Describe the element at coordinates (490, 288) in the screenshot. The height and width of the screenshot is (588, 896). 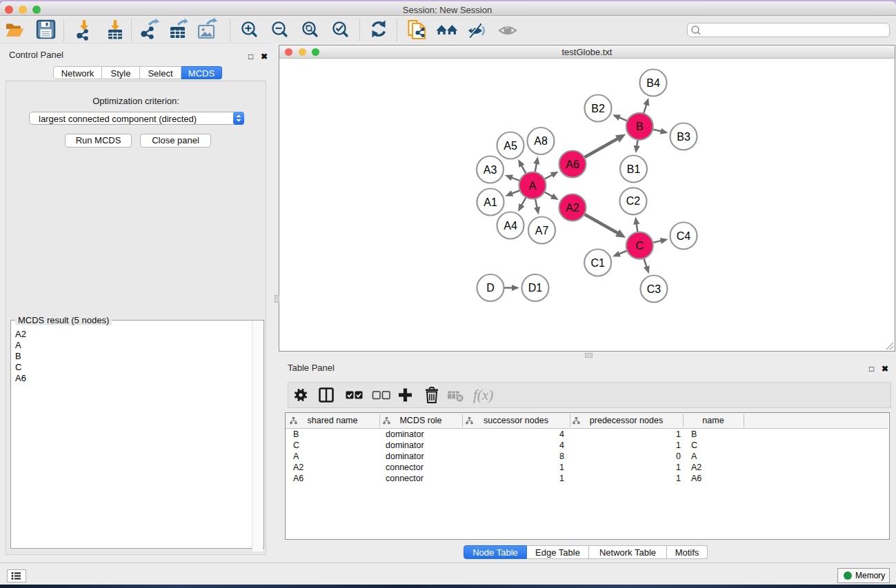
I see `svg-text: D` at that location.